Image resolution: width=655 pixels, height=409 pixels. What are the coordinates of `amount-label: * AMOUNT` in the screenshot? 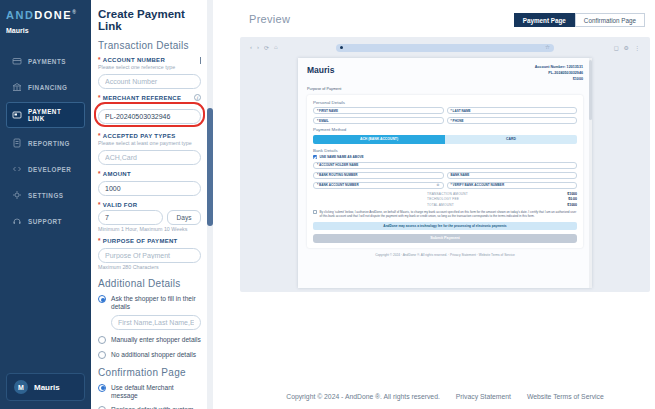 It's located at (150, 174).